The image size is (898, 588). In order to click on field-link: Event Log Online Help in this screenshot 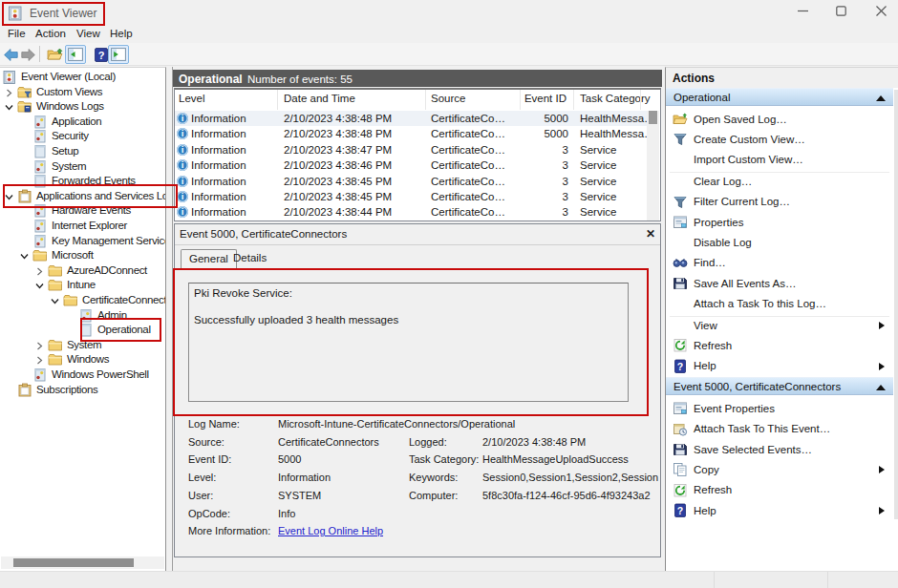, I will do `click(331, 531)`.